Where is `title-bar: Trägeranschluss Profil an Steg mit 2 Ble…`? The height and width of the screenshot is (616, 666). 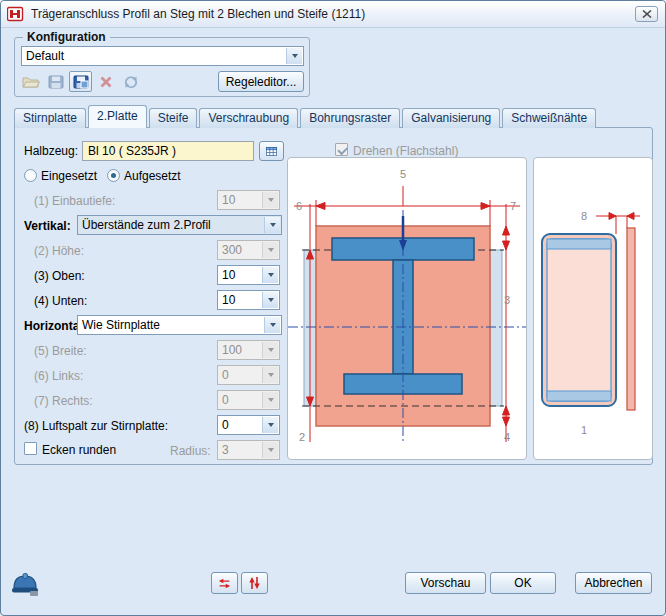 title-bar: Trägeranschluss Profil an Steg mit 2 Ble… is located at coordinates (333, 14).